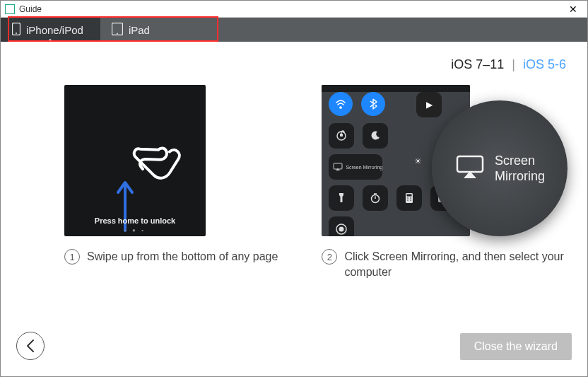 The width and height of the screenshot is (588, 377). Describe the element at coordinates (160, 161) in the screenshot. I see `swipe-hand-icon` at that location.